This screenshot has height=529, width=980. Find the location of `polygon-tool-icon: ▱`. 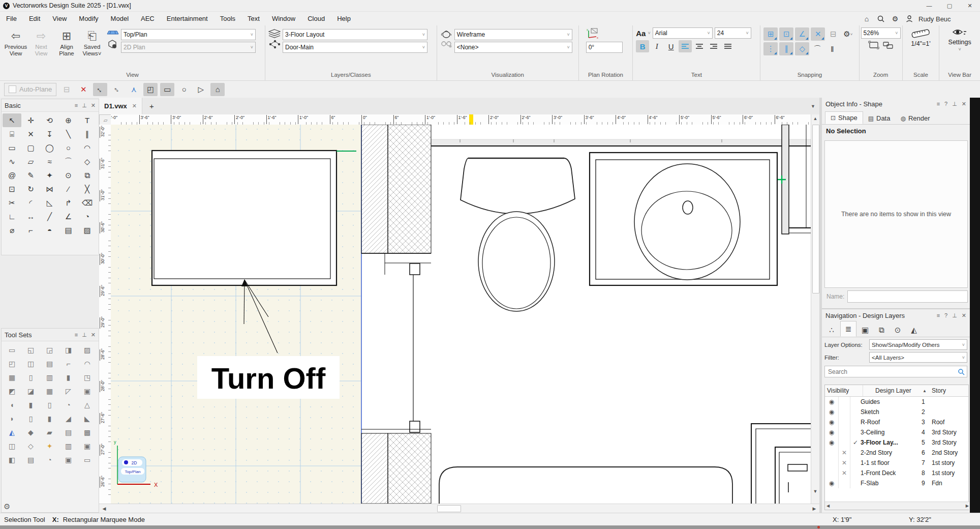

polygon-tool-icon: ▱ is located at coordinates (30, 162).